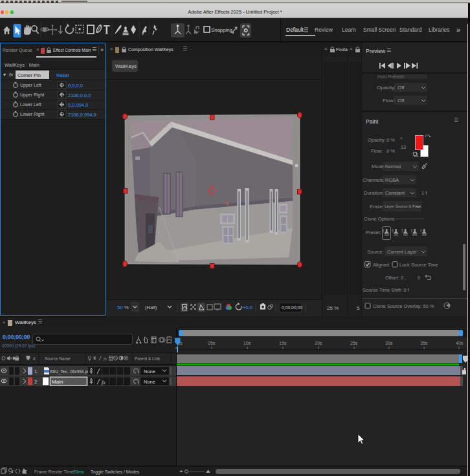 The image size is (470, 476). What do you see at coordinates (212, 343) in the screenshot?
I see `svg-text: 05s` at bounding box center [212, 343].